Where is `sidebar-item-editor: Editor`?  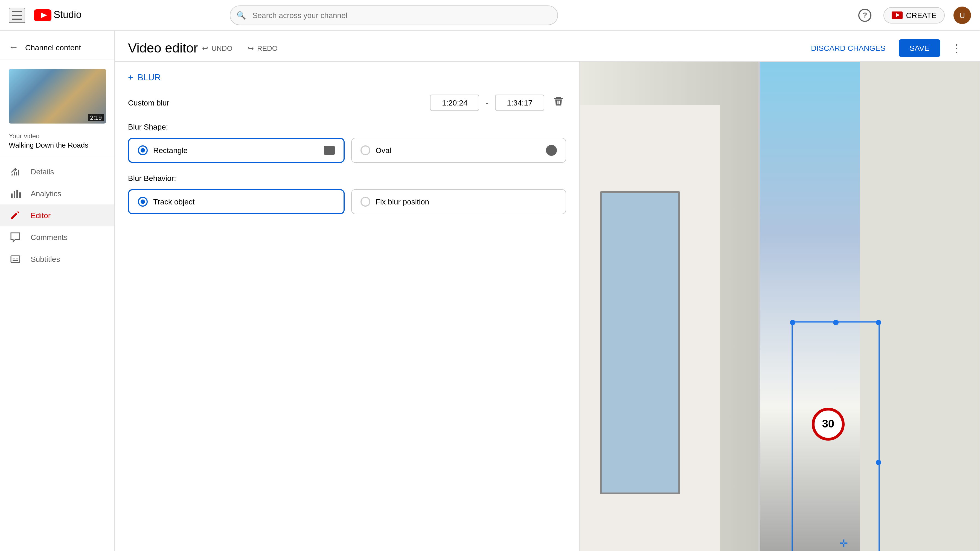 sidebar-item-editor: Editor is located at coordinates (57, 215).